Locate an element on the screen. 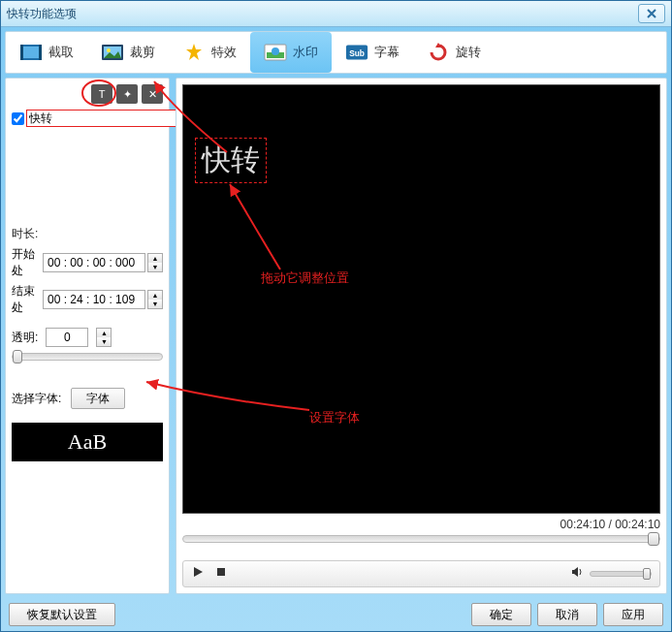  cancel-button: 取消 is located at coordinates (567, 615).